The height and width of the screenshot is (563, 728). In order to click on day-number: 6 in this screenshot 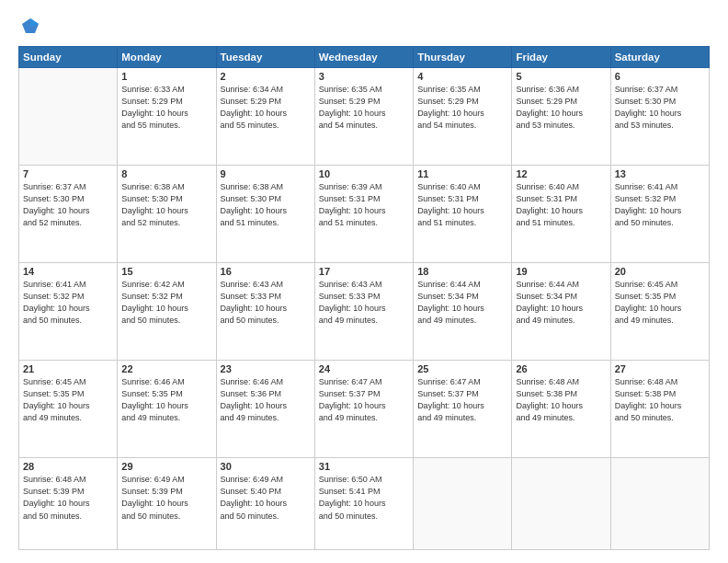, I will do `click(660, 76)`.